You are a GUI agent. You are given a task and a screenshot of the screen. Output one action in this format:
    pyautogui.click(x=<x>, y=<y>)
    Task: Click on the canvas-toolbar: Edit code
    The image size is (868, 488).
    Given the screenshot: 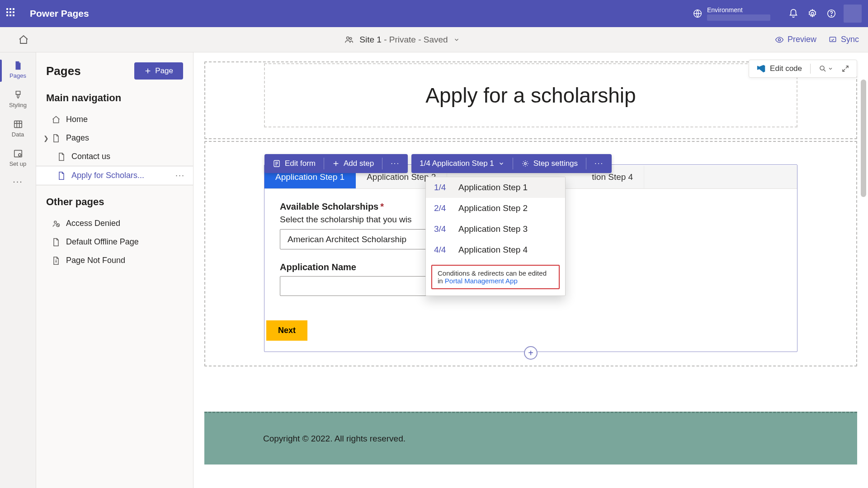 What is the action you would take?
    pyautogui.click(x=803, y=69)
    